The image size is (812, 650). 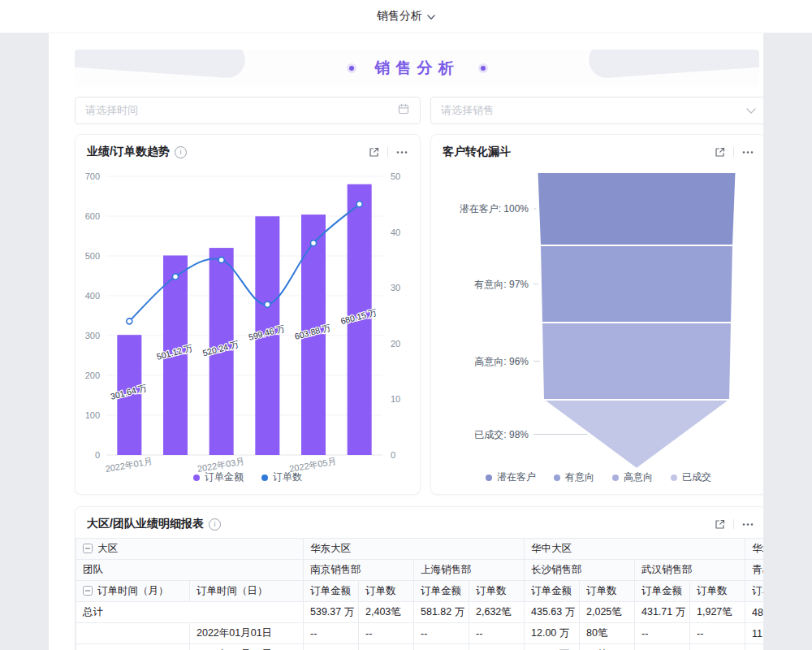 I want to click on funnel-stage-label: 已成交: 98%, so click(x=502, y=435).